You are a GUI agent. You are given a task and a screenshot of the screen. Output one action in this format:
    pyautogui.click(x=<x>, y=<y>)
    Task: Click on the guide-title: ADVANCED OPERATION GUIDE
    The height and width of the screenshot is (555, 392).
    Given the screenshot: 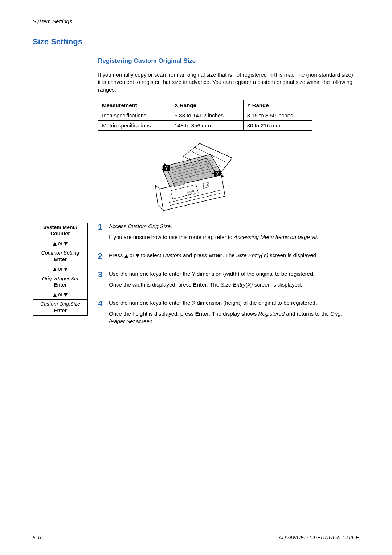 What is the action you would take?
    pyautogui.click(x=319, y=538)
    